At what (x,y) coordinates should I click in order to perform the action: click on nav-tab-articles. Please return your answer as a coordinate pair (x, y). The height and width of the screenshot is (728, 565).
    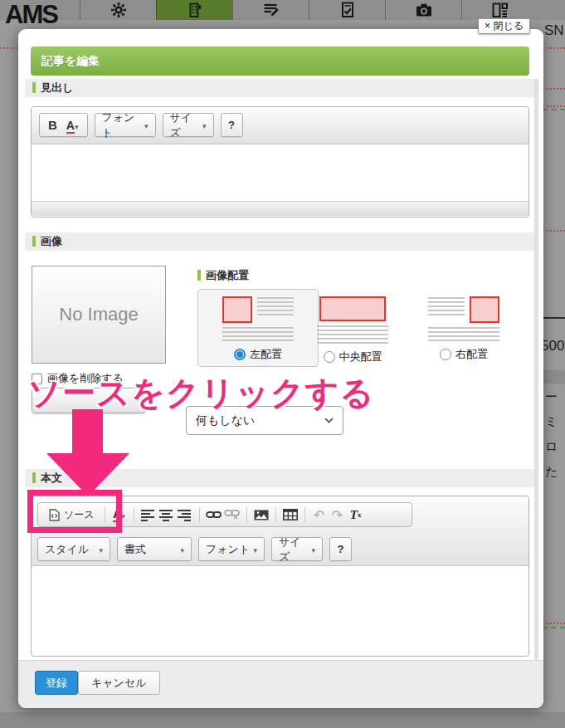
    Looking at the image, I should click on (194, 10).